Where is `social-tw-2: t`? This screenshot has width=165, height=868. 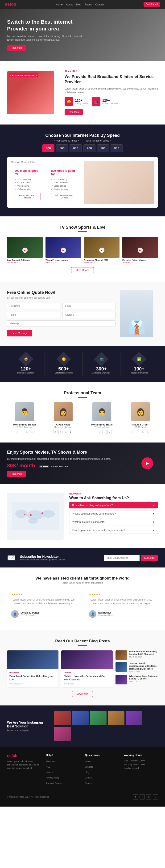
social-tw-2: t is located at coordinates (60, 432).